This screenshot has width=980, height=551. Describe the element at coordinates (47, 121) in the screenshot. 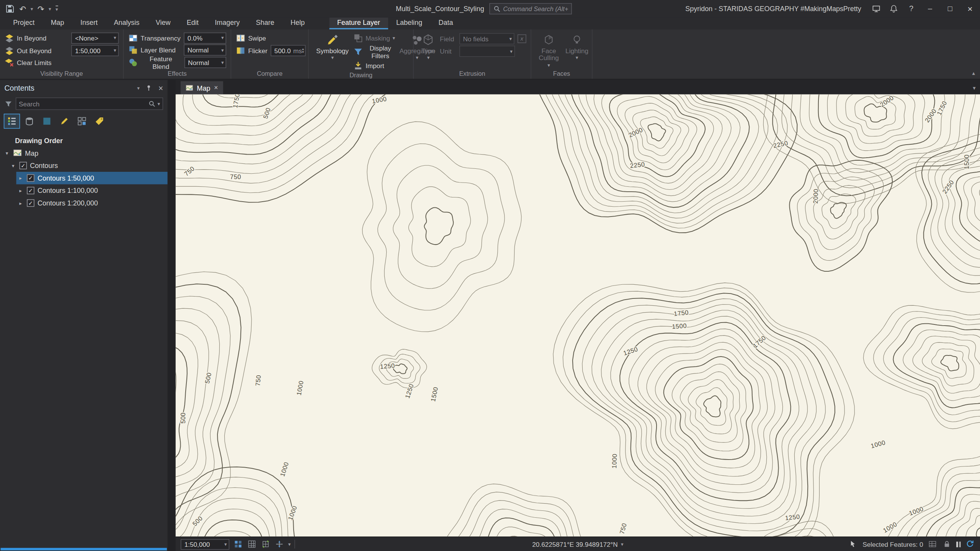

I see `selection-icon` at that location.